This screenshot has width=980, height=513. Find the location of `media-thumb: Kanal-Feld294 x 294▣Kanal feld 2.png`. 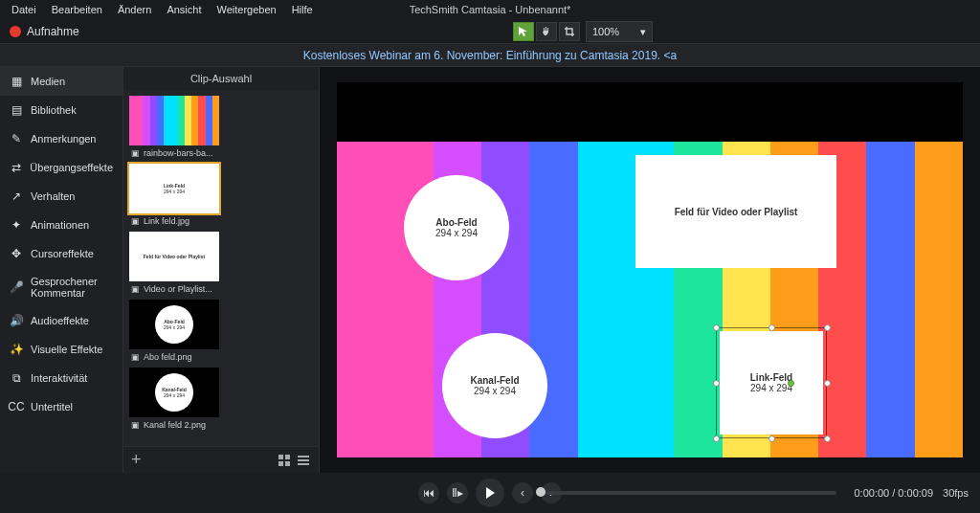

media-thumb: Kanal-Feld294 x 294▣Kanal feld 2.png is located at coordinates (174, 398).